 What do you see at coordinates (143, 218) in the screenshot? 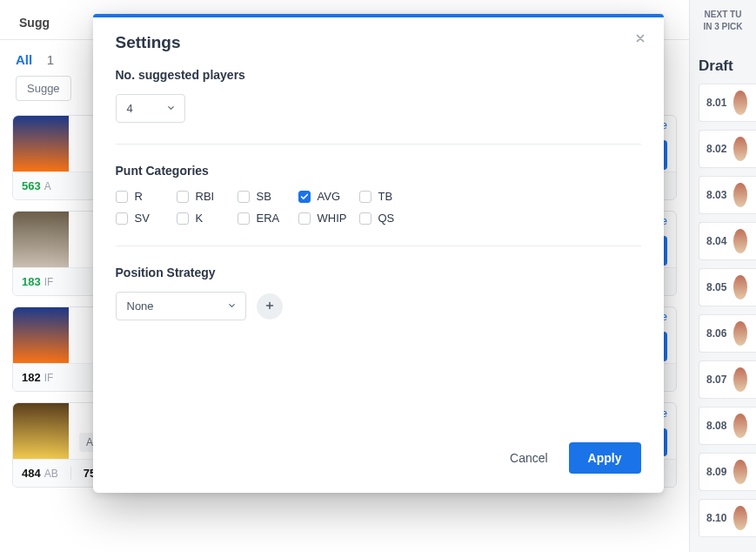
I see `checkbox-label: SV` at bounding box center [143, 218].